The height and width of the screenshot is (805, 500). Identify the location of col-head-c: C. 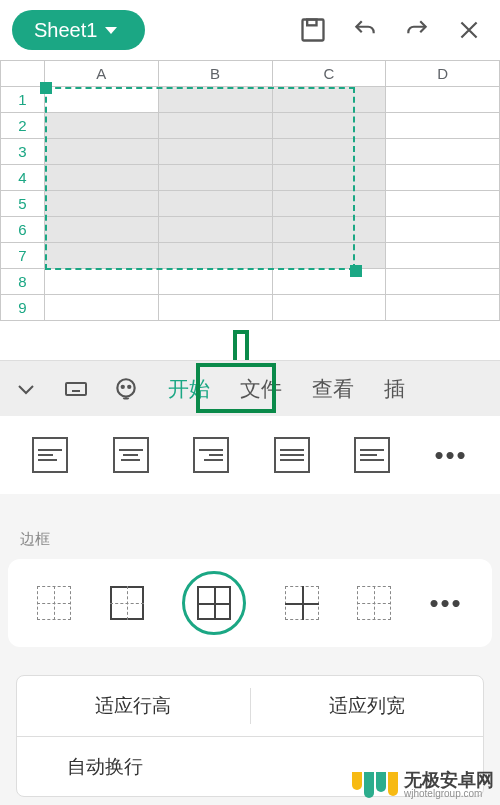
(329, 74).